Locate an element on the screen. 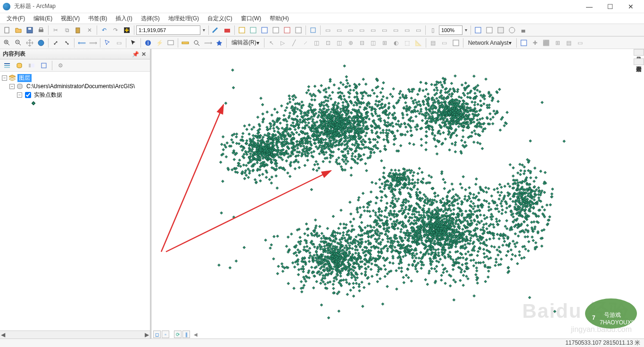 Image resolution: width=644 pixels, height=347 pixels. pin-icon: 📌 is located at coordinates (135, 54).